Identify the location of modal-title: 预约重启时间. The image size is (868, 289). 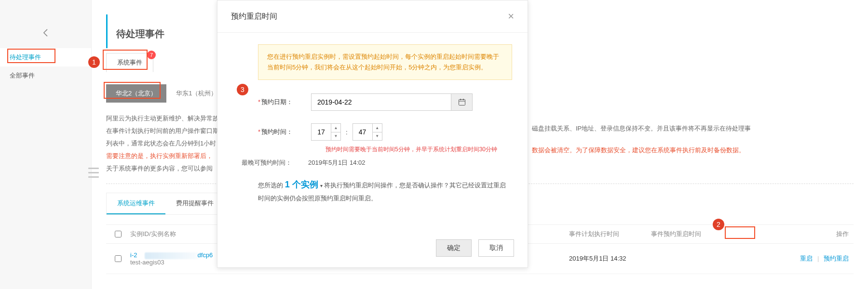
(254, 16).